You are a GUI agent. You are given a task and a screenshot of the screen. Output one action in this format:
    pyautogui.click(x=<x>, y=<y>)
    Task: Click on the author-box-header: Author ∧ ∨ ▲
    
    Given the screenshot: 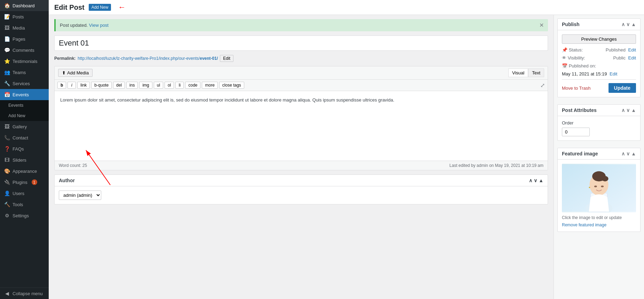 What is the action you would take?
    pyautogui.click(x=301, y=181)
    